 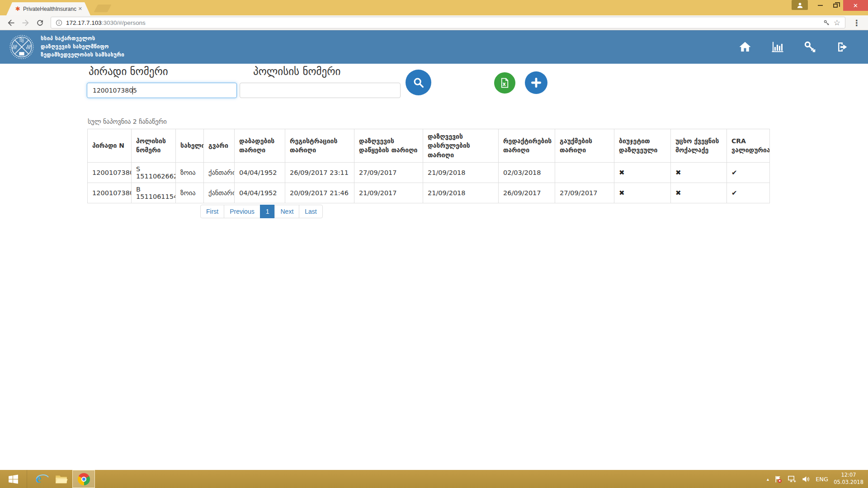 I want to click on column-header: სახელი, so click(x=190, y=146).